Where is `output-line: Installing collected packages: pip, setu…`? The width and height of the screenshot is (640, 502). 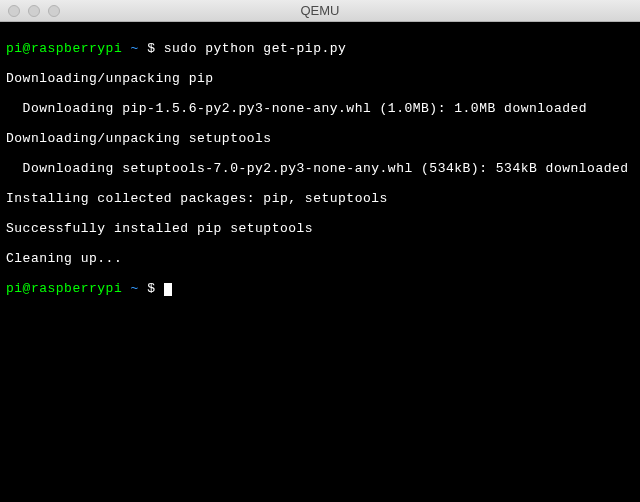 output-line: Installing collected packages: pip, setu… is located at coordinates (320, 198).